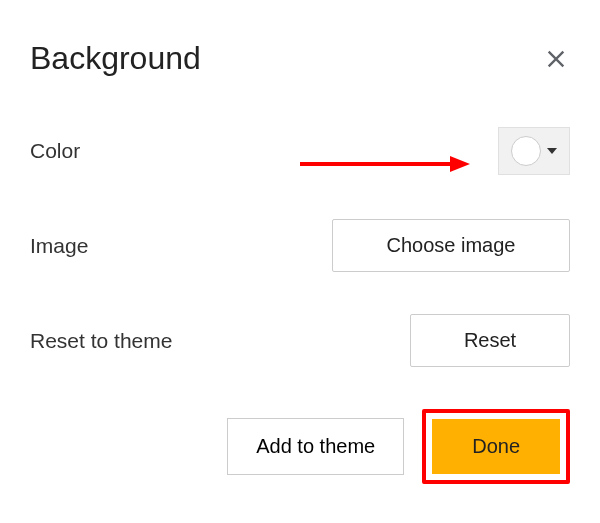 The image size is (600, 523). I want to click on color-row: Color, so click(300, 151).